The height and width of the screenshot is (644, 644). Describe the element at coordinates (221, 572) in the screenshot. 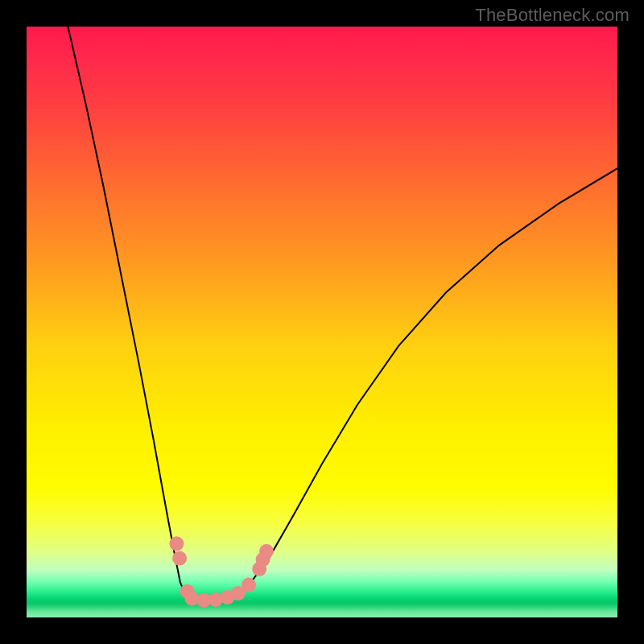

I see `curve-markers` at that location.